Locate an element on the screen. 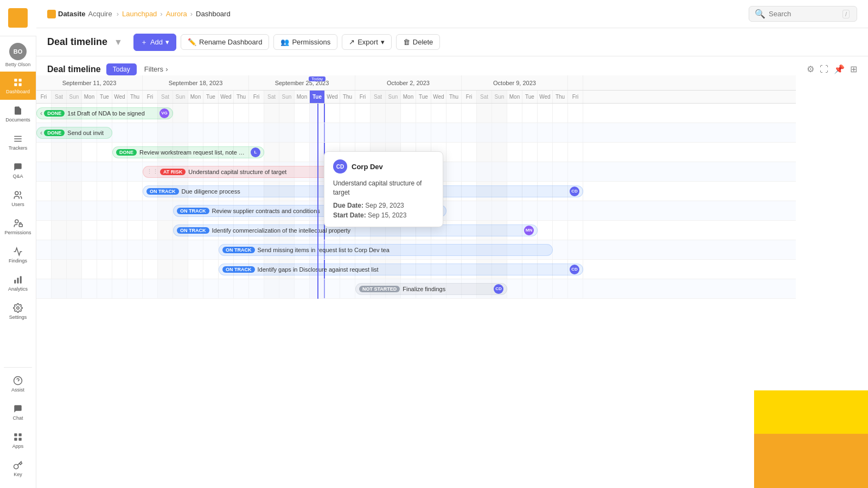 The width and height of the screenshot is (868, 488). tooltip-start-date: Start Date: Sep 15, 2023 is located at coordinates (384, 215).